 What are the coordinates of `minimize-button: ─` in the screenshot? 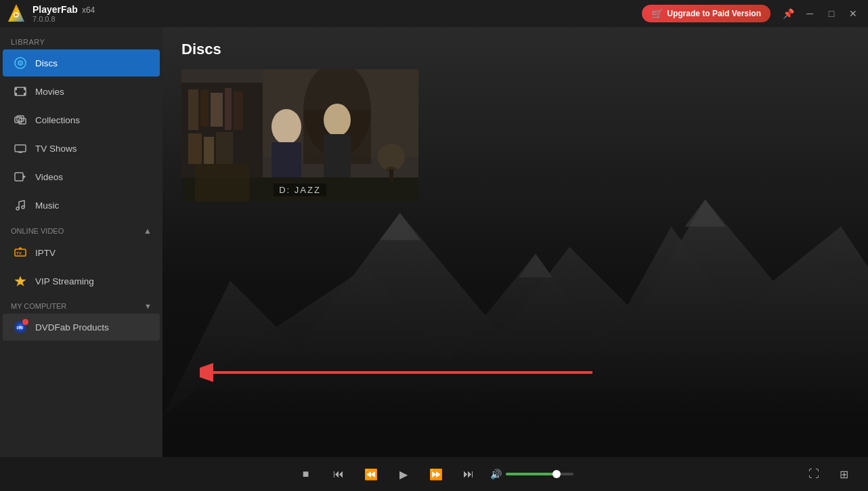 It's located at (810, 14).